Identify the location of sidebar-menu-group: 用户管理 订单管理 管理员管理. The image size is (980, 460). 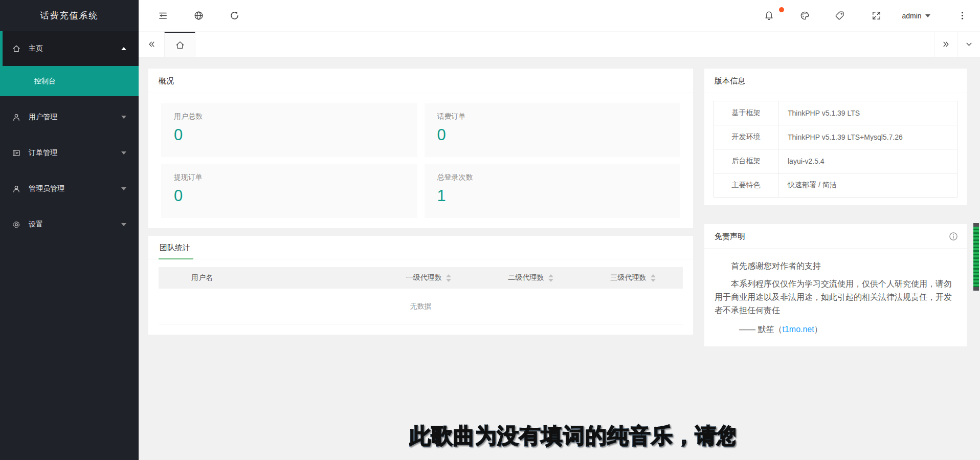
(70, 171).